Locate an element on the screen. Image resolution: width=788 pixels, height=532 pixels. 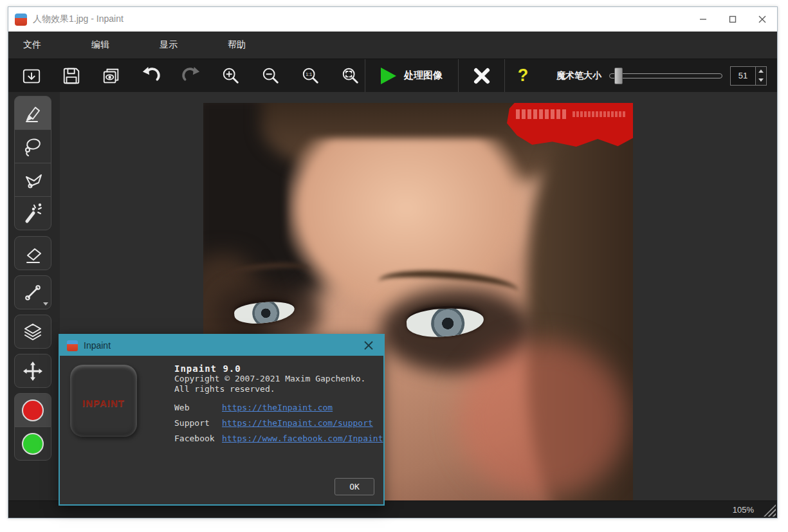
resize-grip is located at coordinates (769, 511).